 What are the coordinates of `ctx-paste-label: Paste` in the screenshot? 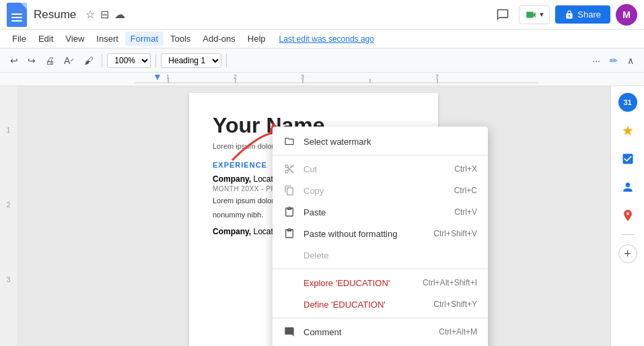 It's located at (315, 213).